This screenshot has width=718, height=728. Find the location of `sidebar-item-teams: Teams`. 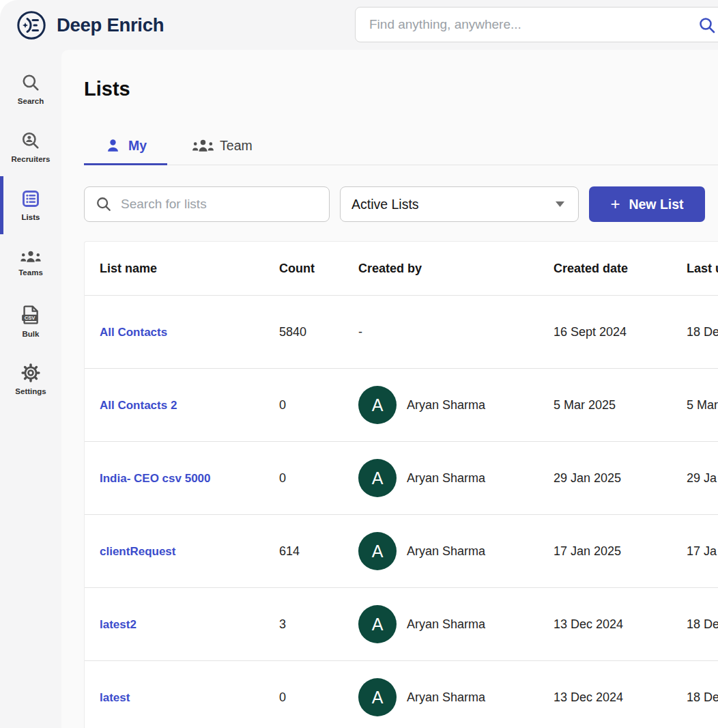

sidebar-item-teams: Teams is located at coordinates (31, 264).